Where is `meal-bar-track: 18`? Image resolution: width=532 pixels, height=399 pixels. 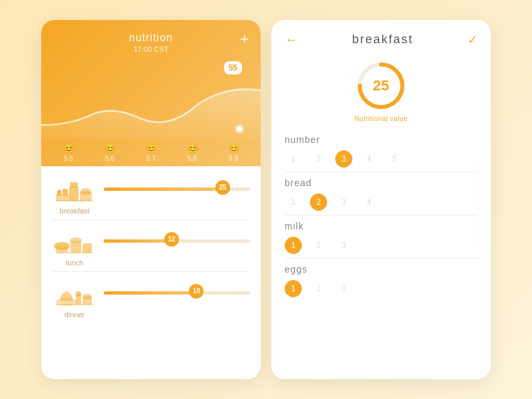 meal-bar-track: 18 is located at coordinates (177, 293).